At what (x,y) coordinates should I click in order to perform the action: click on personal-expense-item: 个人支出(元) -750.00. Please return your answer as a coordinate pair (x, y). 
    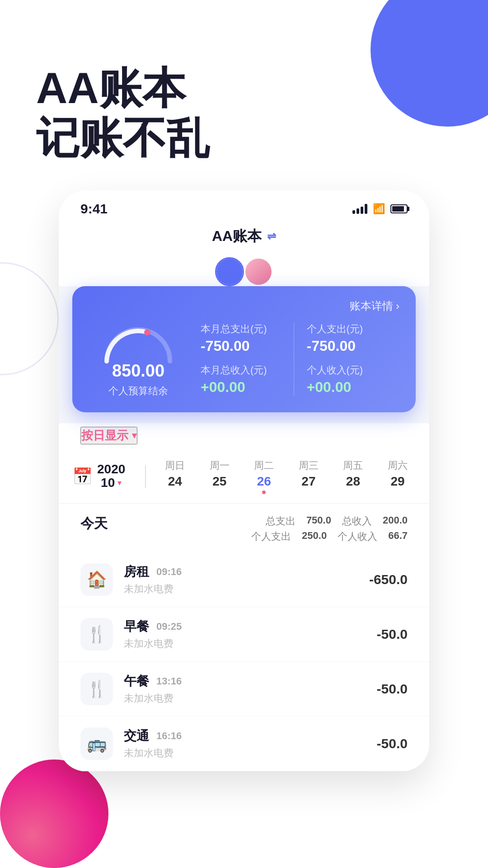
    Looking at the image, I should click on (347, 338).